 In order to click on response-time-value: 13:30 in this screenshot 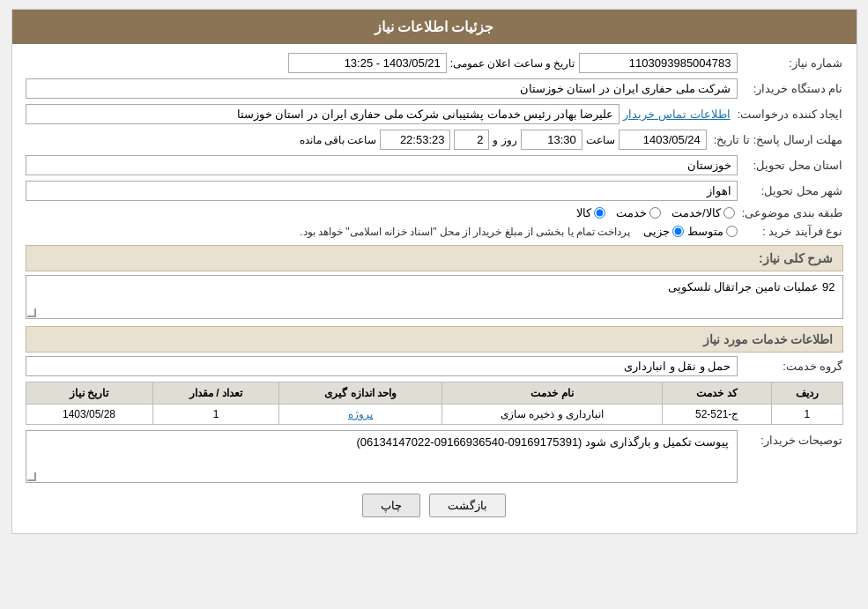, I will do `click(552, 139)`.